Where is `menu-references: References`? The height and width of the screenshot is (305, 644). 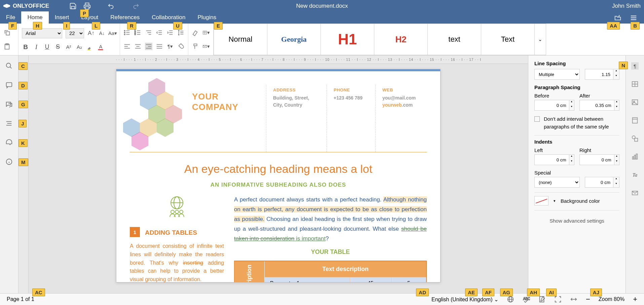 menu-references: References is located at coordinates (125, 17).